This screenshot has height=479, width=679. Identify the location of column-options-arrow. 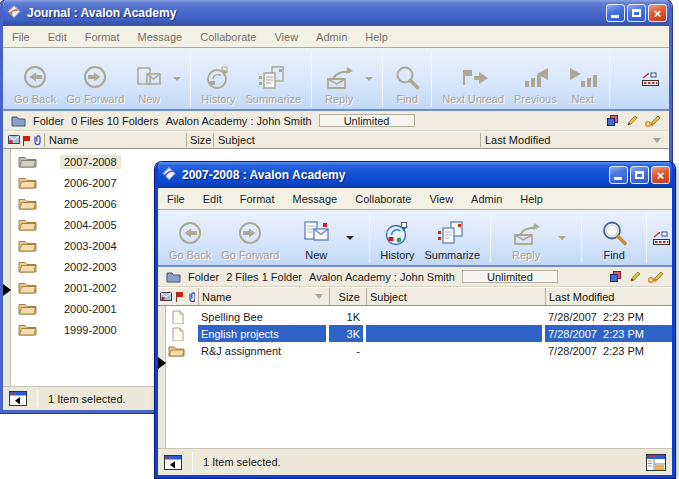
(657, 140).